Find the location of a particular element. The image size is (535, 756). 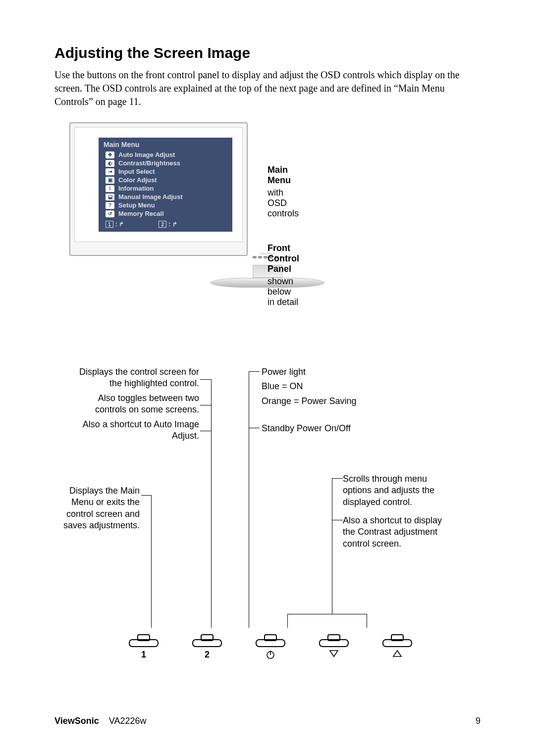

osd-footer: 1 : ↱ 2 : ↱ is located at coordinates (165, 223).